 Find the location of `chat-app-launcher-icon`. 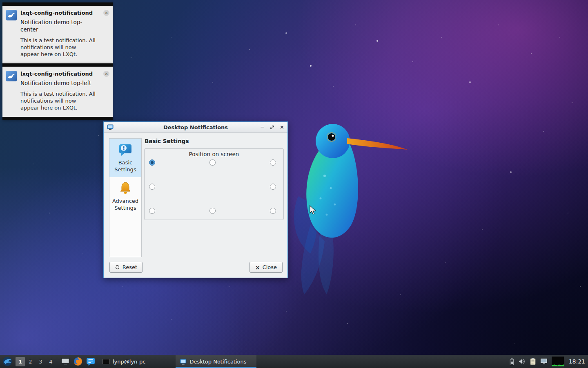

chat-app-launcher-icon is located at coordinates (91, 361).